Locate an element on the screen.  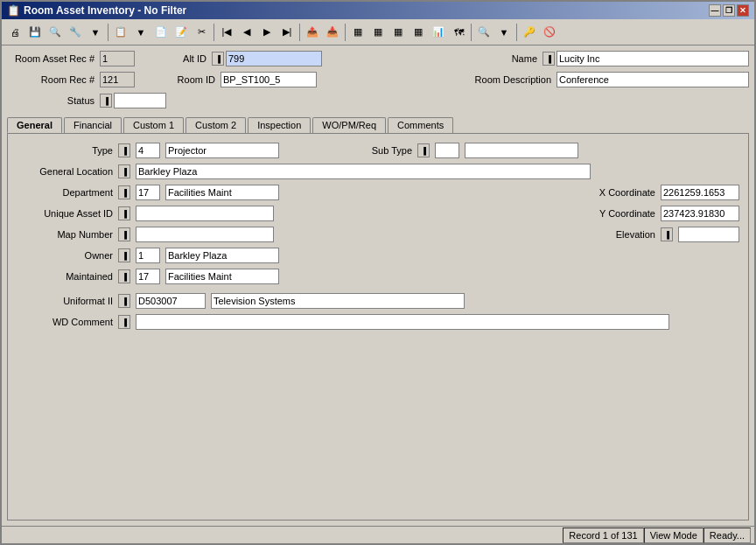
subtype-value-input is located at coordinates (522, 150).